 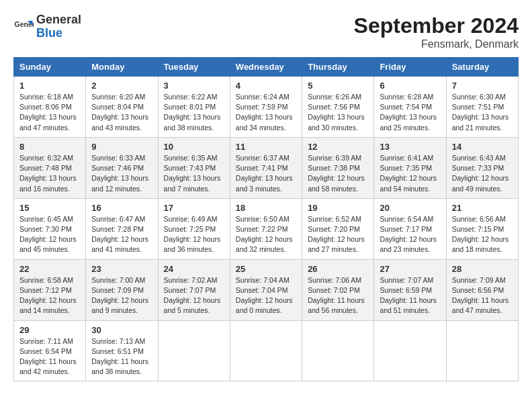 What do you see at coordinates (339, 168) in the screenshot?
I see `calendar-cell: 12Sunrise: 6:39 AM Sunset: 7:38 PM Dayli…` at bounding box center [339, 168].